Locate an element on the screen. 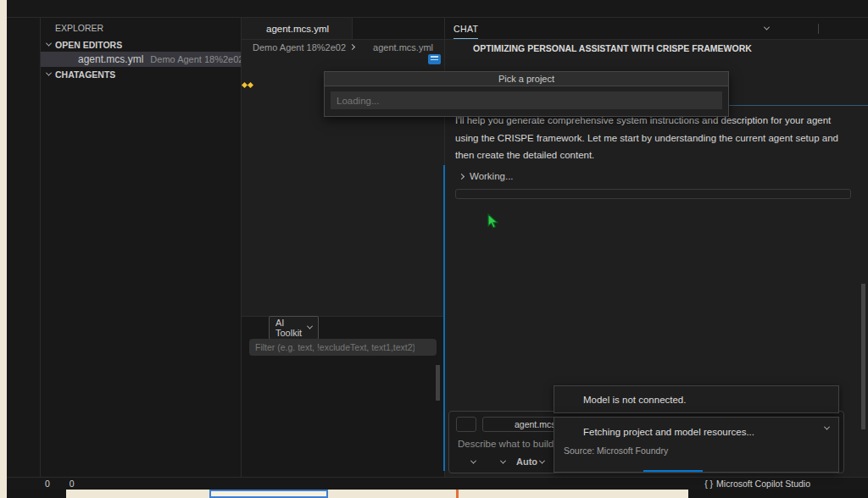 This screenshot has height=498, width=868. toast-fetching-resources: Fetching project and model resources... … is located at coordinates (697, 445).